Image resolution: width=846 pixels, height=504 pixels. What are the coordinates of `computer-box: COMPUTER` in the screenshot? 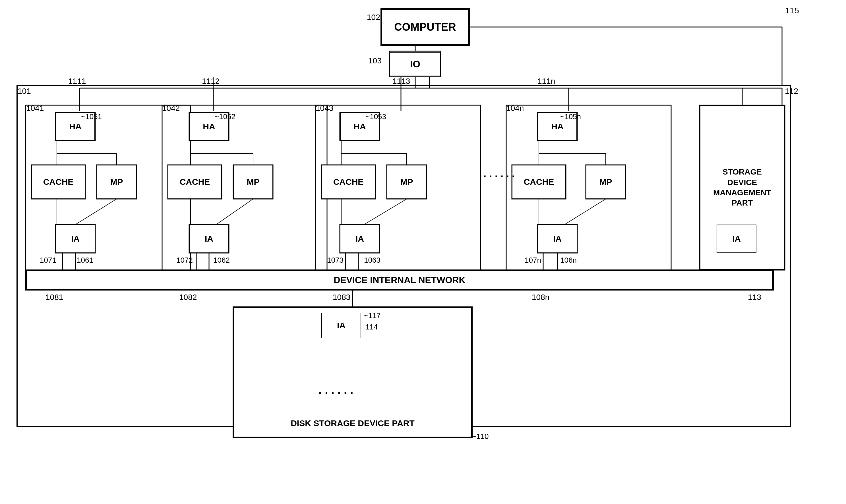 It's located at (425, 27).